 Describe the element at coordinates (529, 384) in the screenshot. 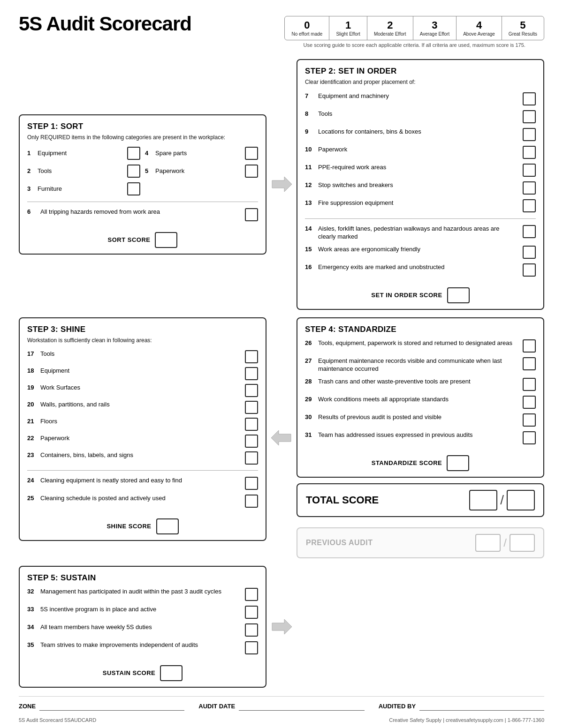

I see `step4-item-28-checkbox` at that location.